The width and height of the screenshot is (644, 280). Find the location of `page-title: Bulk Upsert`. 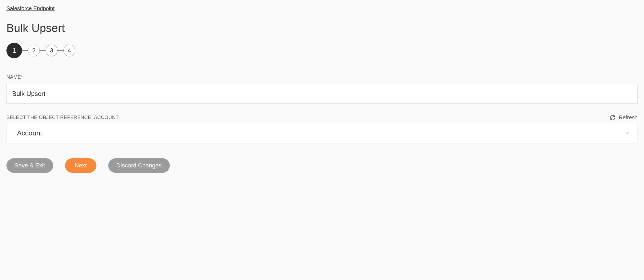

page-title: Bulk Upsert is located at coordinates (322, 28).